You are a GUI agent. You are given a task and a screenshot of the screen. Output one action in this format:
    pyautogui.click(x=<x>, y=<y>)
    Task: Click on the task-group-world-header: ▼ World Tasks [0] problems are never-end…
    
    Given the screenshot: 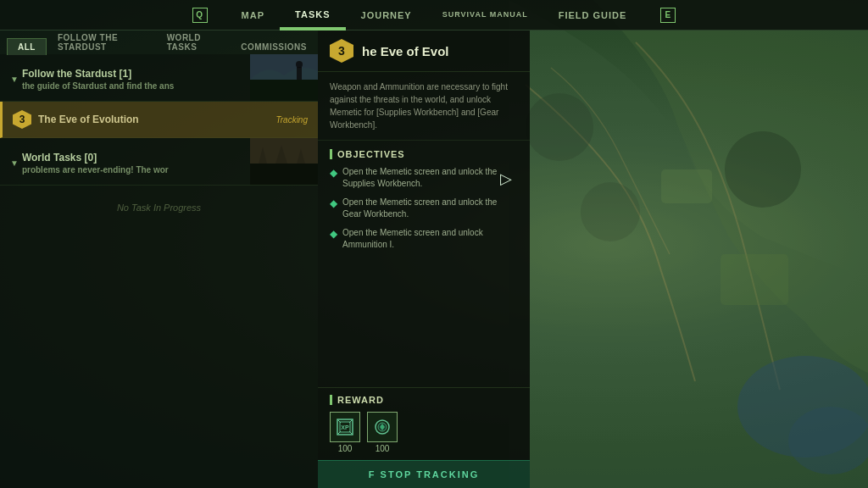 What is the action you would take?
    pyautogui.click(x=159, y=161)
    